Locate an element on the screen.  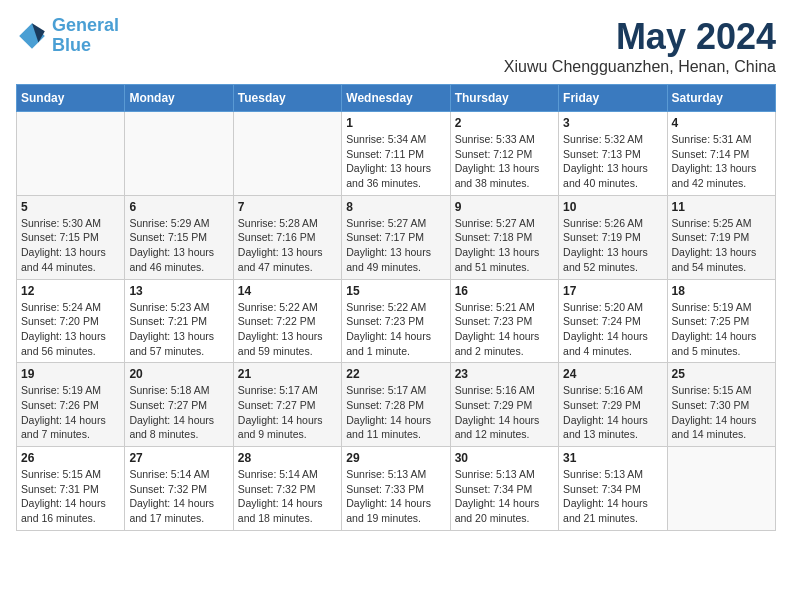
logo: General Blue is located at coordinates (68, 36).